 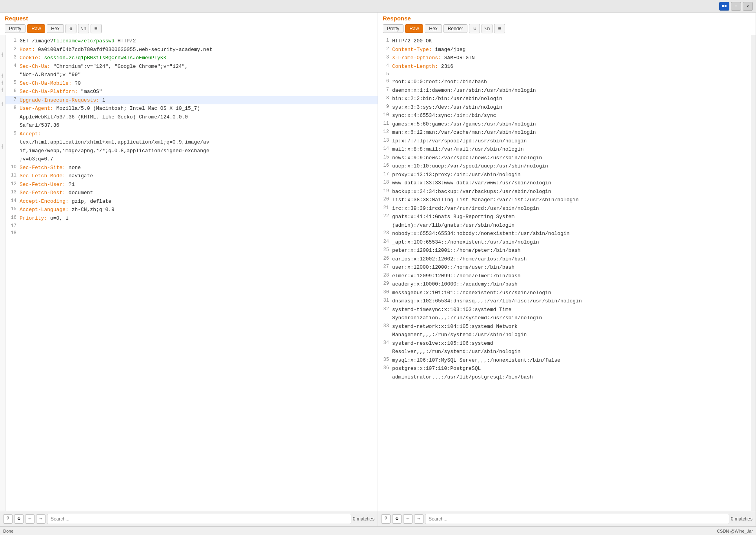 I want to click on response-scrollbar, so click(x=753, y=273).